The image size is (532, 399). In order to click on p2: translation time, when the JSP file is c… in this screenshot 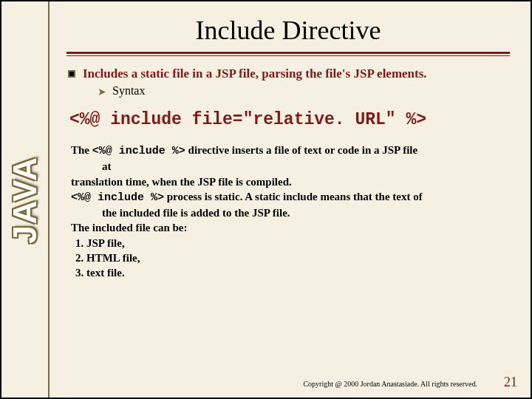, I will do `click(290, 182)`.